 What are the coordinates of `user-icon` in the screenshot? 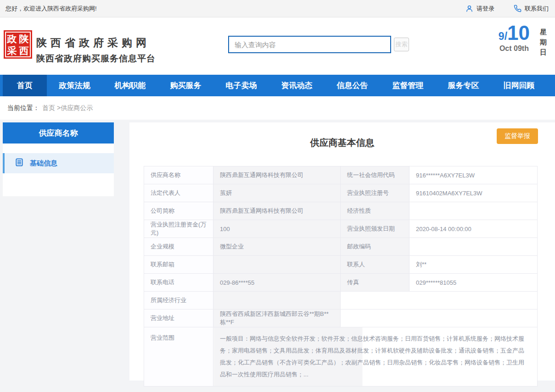 It's located at (469, 8).